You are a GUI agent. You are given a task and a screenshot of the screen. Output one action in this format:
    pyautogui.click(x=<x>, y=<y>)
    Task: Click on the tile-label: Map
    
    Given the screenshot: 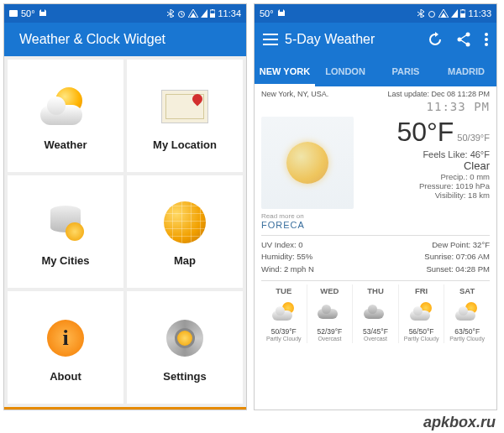 What is the action you would take?
    pyautogui.click(x=185, y=260)
    